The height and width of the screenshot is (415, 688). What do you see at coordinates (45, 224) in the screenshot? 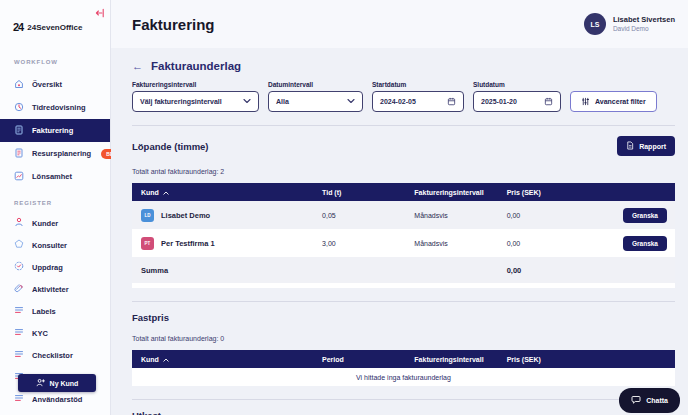
I see `sidebar-item-label: Kunder` at bounding box center [45, 224].